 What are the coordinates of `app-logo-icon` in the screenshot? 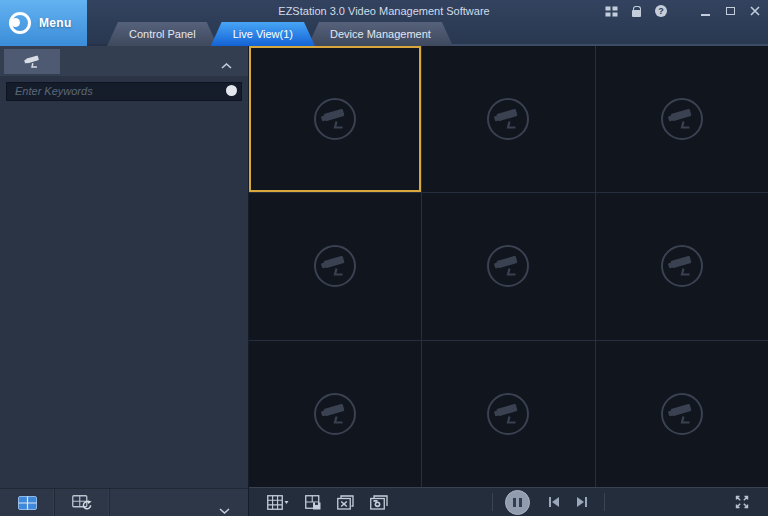 It's located at (20, 23).